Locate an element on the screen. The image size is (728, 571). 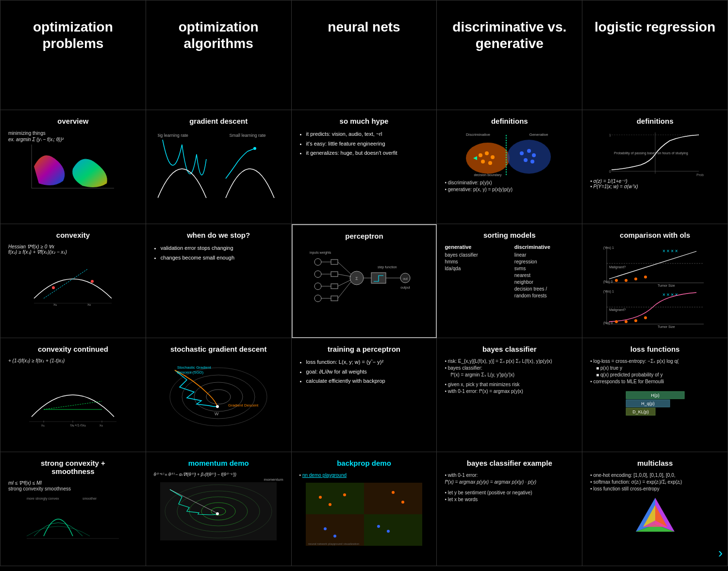
r2c2-title: gradient descent is located at coordinates (218, 121).